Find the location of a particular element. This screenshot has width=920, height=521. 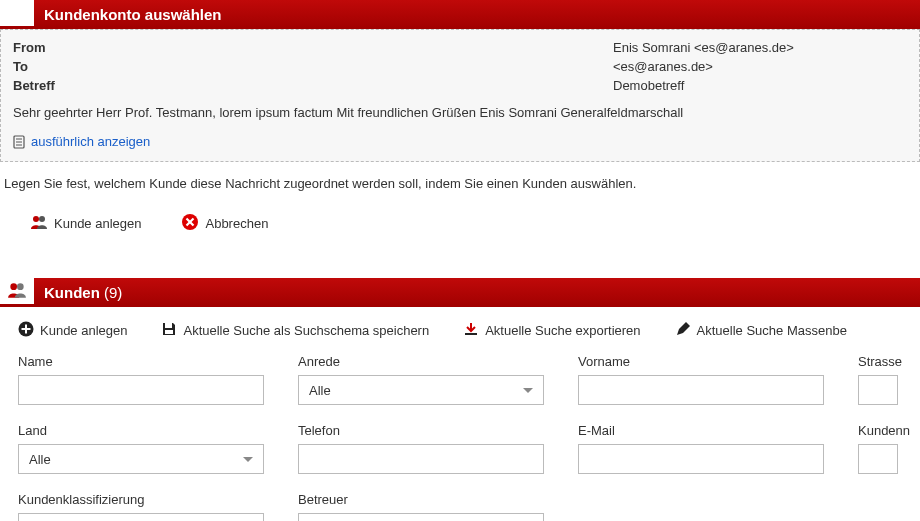

kundennr-input is located at coordinates (878, 459).